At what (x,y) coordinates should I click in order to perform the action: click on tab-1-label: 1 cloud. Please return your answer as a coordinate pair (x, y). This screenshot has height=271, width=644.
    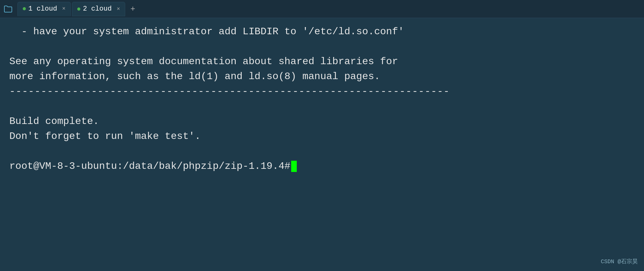
    Looking at the image, I should click on (43, 9).